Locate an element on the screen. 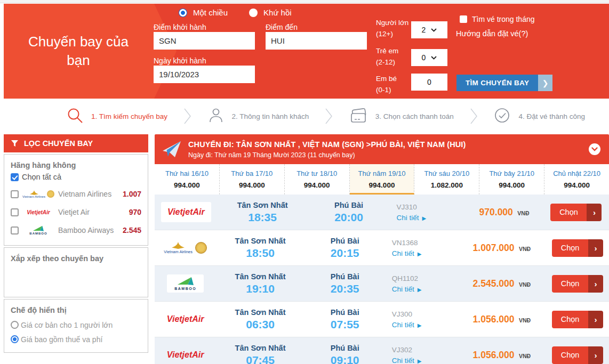  display-option-label: Giá cơ bản cho 1 người lớn is located at coordinates (67, 325).